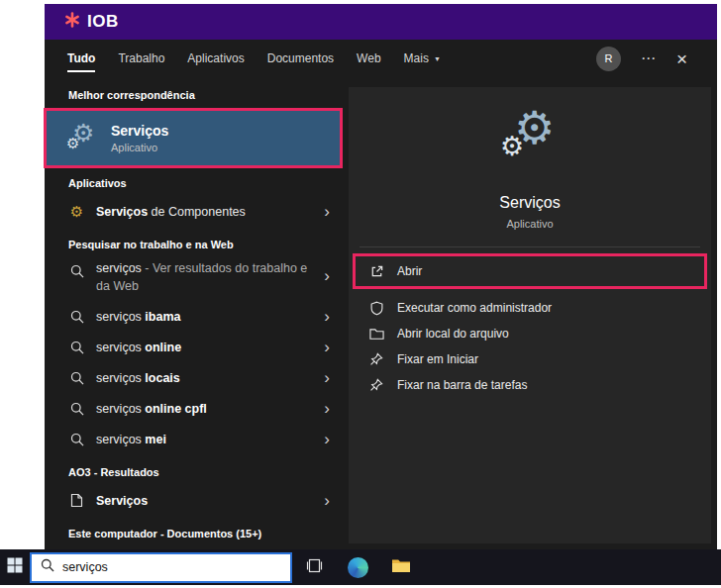  What do you see at coordinates (401, 567) in the screenshot?
I see `file-explorer-icon` at bounding box center [401, 567].